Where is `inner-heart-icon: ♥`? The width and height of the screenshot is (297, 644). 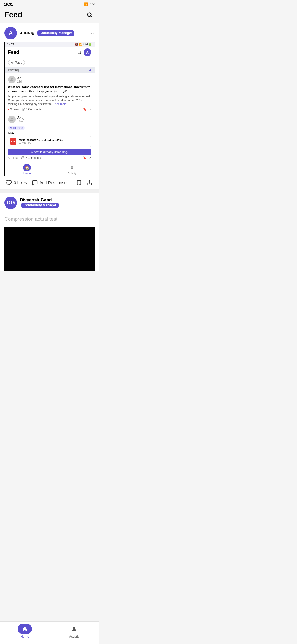 inner-heart-icon: ♥ is located at coordinates (9, 110).